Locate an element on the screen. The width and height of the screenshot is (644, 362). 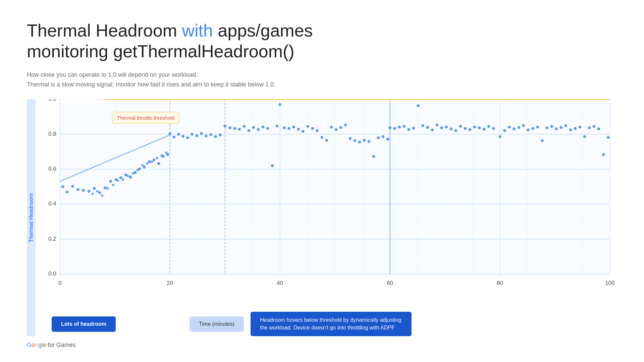
svg-text: 20 is located at coordinates (170, 283).